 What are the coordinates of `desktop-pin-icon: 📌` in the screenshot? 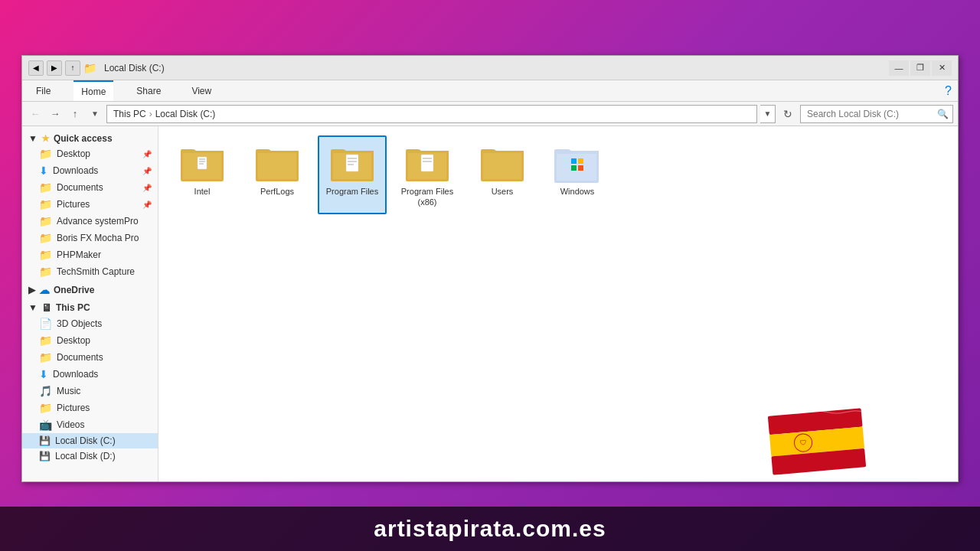 It's located at (147, 155).